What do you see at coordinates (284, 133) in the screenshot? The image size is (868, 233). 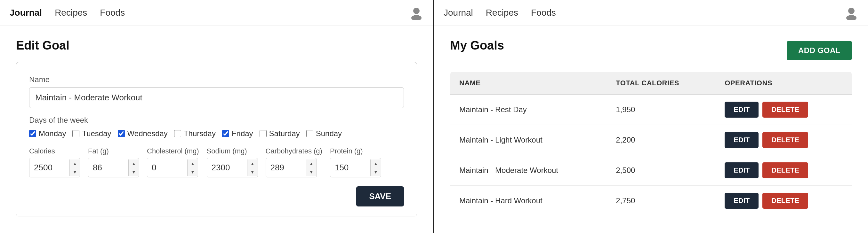 I see `day-saturday-label: Saturday` at bounding box center [284, 133].